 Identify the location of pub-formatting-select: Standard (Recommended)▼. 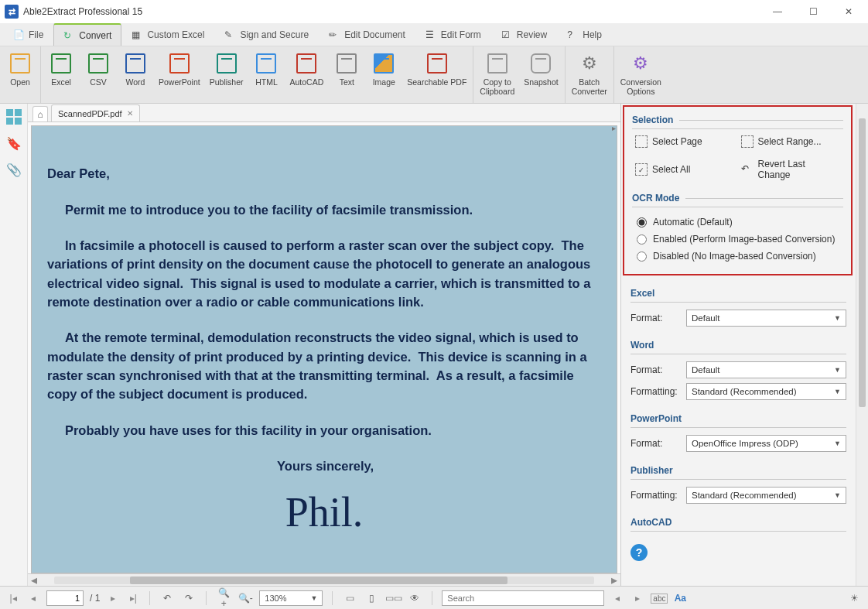
(766, 495).